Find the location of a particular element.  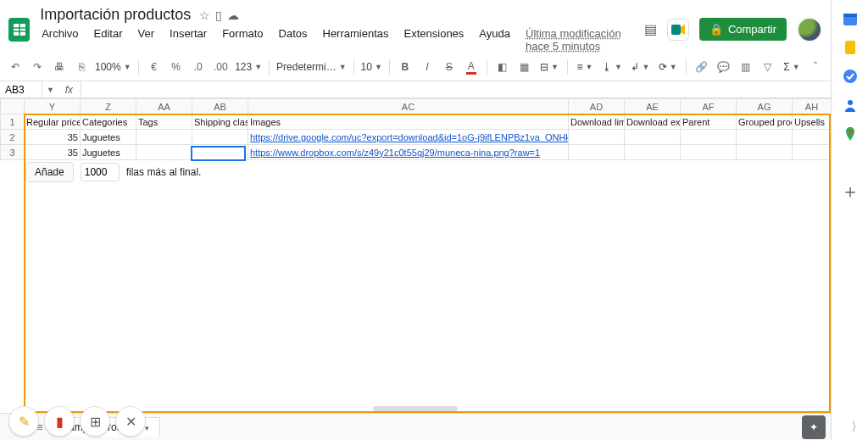

header-cell: Parent is located at coordinates (709, 122).